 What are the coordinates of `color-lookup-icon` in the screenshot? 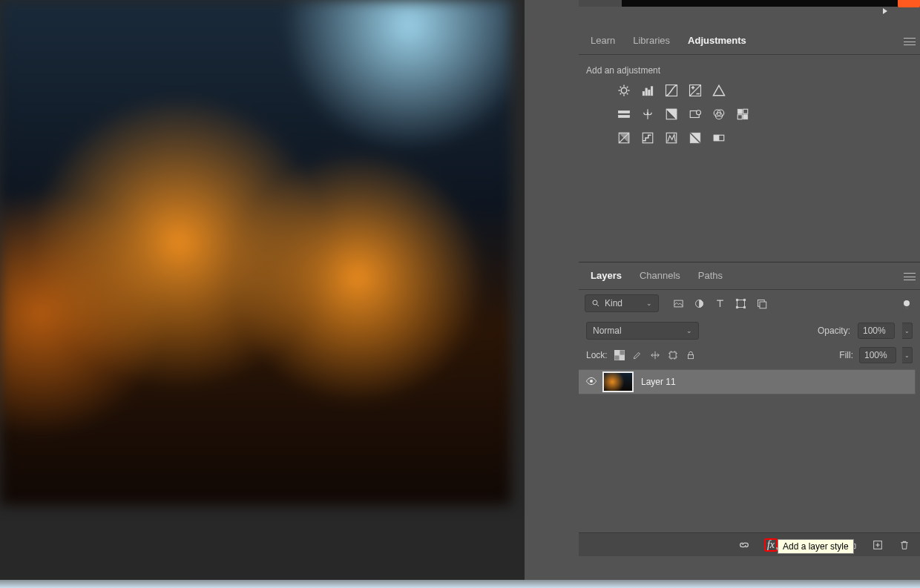 It's located at (743, 114).